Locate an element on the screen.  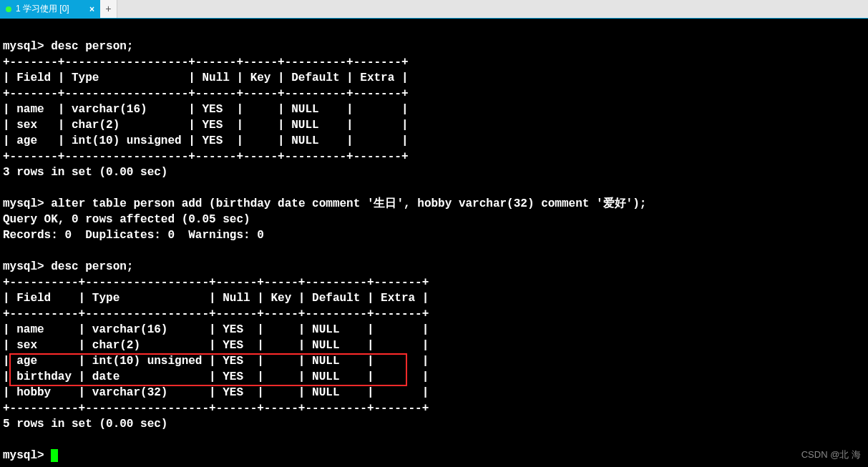
status-dot-icon is located at coordinates (9, 9).